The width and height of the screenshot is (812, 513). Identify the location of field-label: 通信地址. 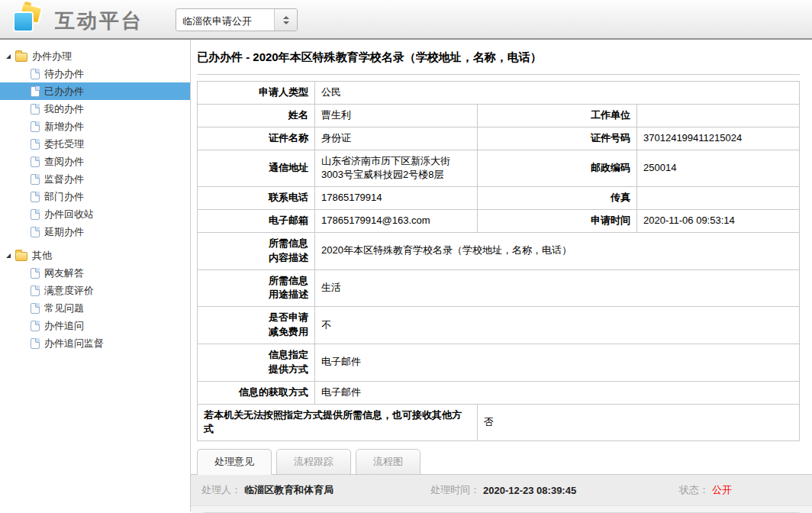
(256, 168).